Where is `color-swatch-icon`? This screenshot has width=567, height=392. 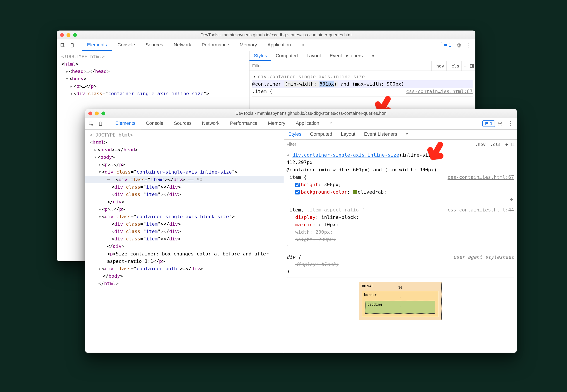
color-swatch-icon is located at coordinates (355, 192).